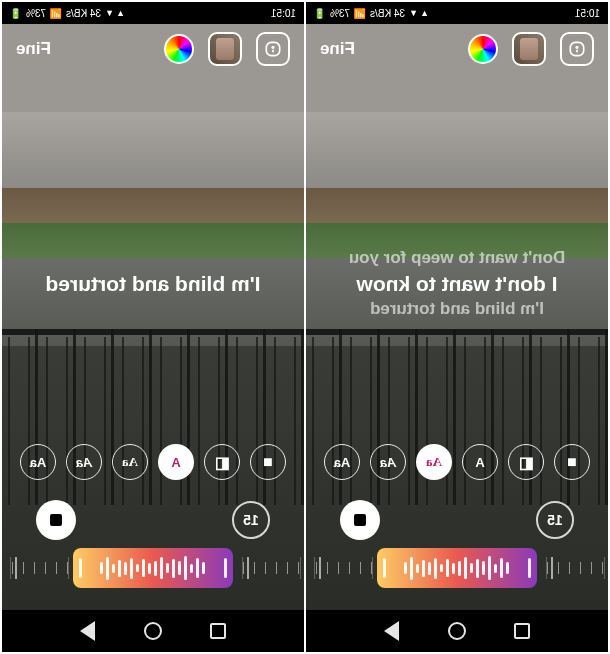 This screenshot has width=610, height=654. Describe the element at coordinates (480, 462) in the screenshot. I see `font-style-option: A` at that location.